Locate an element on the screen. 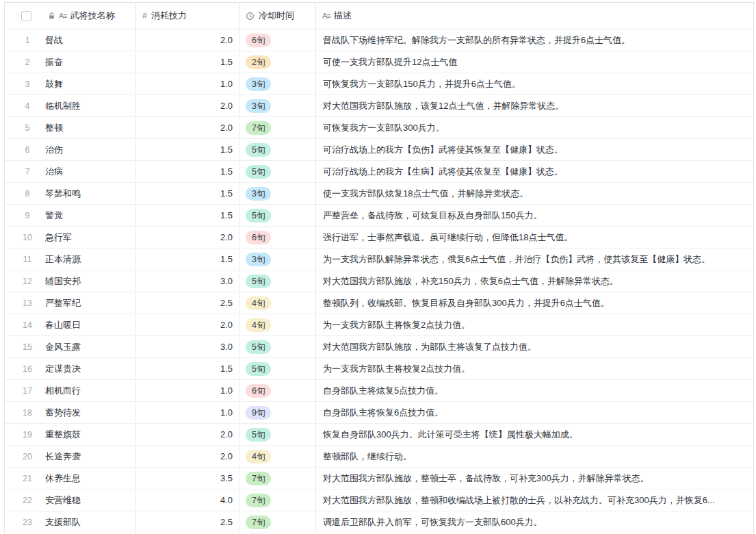  column-header-desc: A≡ 描述 is located at coordinates (535, 16).